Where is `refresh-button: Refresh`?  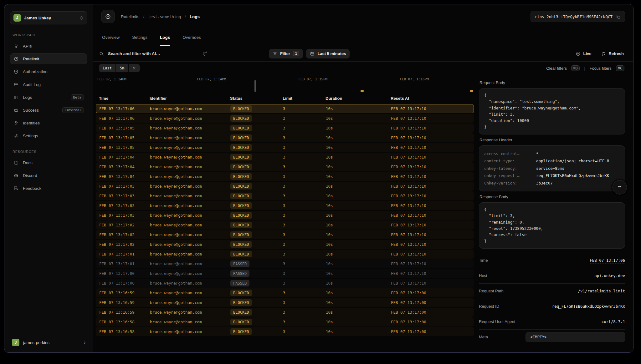 refresh-button: Refresh is located at coordinates (612, 54).